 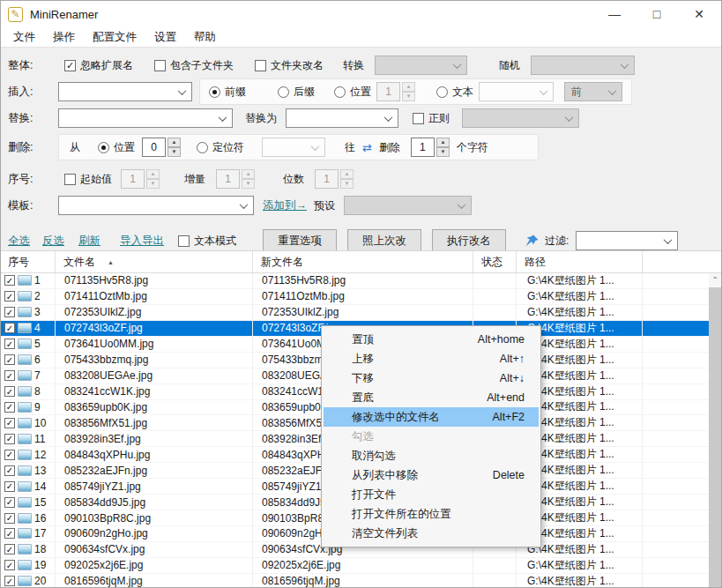 What do you see at coordinates (154, 580) in the screenshot?
I see `filename-cell: 0816596tjqM.jpg` at bounding box center [154, 580].